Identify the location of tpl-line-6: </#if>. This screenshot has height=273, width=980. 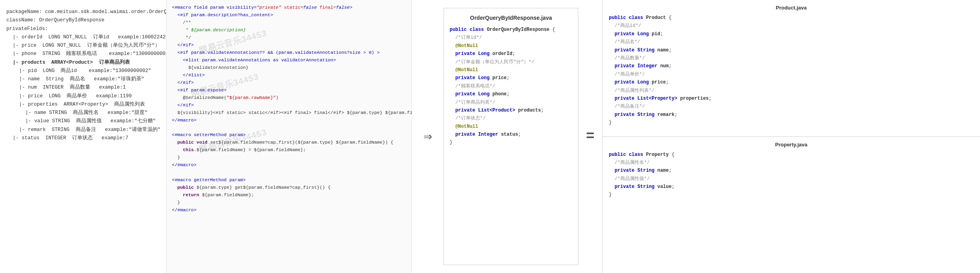
(289, 45).